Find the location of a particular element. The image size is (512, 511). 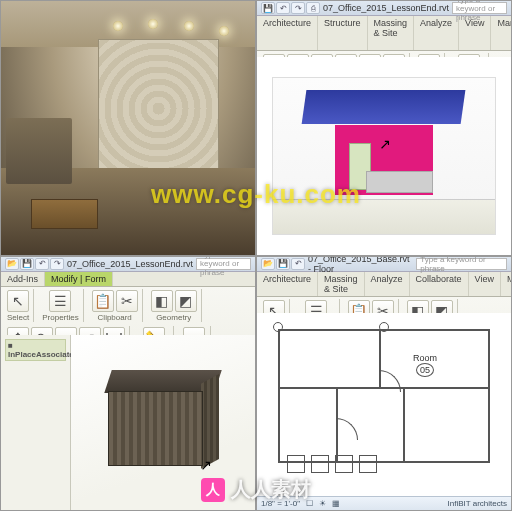

qat-print-icon: ⎙ is located at coordinates (313, 8).